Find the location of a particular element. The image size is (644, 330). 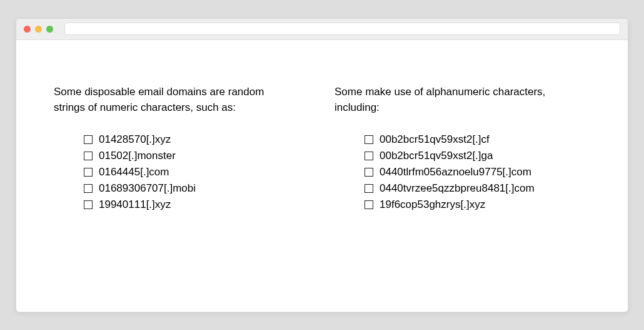

close-icon is located at coordinates (28, 29).